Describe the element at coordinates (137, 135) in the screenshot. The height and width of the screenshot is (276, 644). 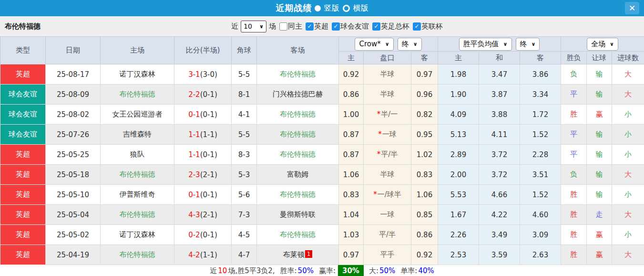
I see `home-team: 吉维森特` at that location.